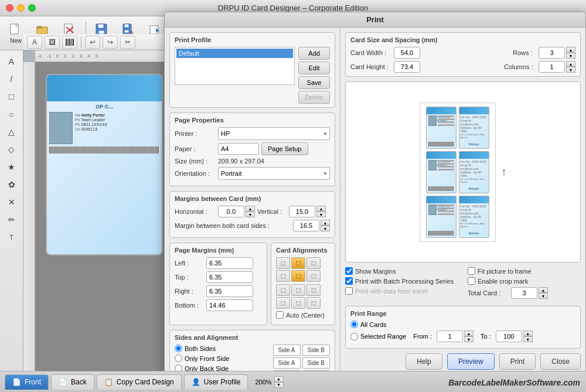 Image resolution: width=586 pixels, height=392 pixels. What do you see at coordinates (316, 350) in the screenshot?
I see `side-b-btn-1: Side B` at bounding box center [316, 350].